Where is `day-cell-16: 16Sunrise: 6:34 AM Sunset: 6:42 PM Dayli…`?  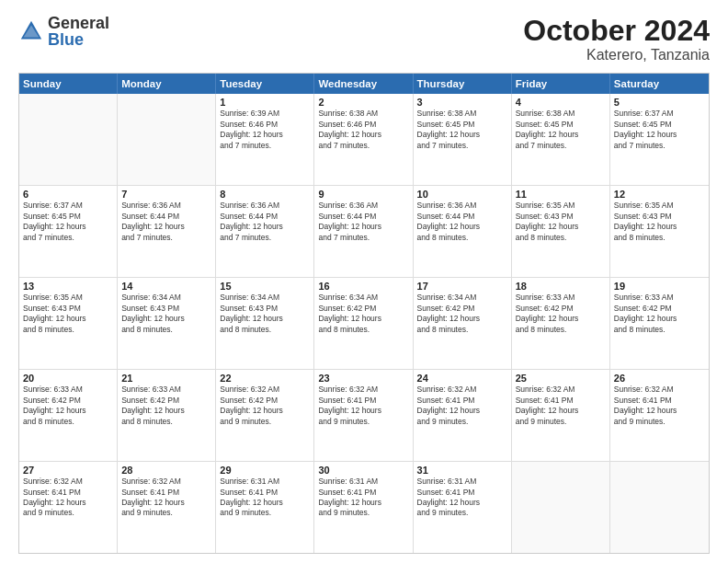
day-cell-16: 16Sunrise: 6:34 AM Sunset: 6:42 PM Dayli… is located at coordinates (364, 324).